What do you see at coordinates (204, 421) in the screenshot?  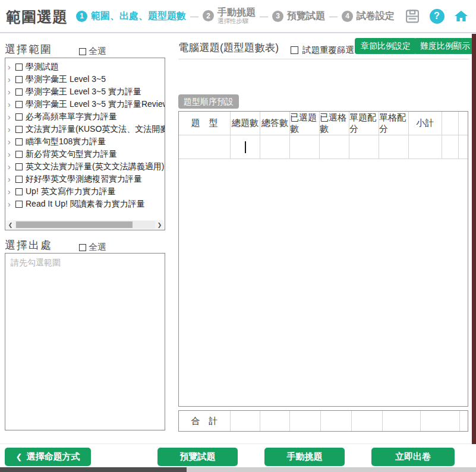 I see `total-label: 合 計` at bounding box center [204, 421].